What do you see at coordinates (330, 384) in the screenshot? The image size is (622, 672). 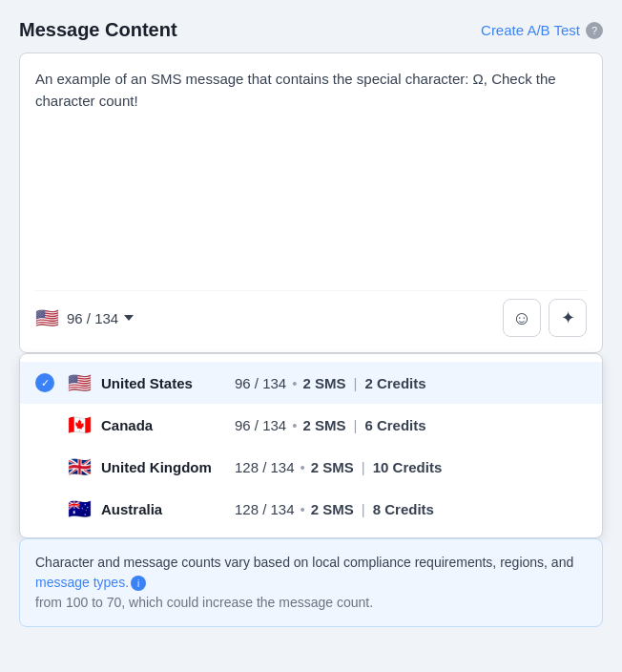 I see `row-count-info: 96 / 134 • 2 SMS | 2 Credits` at bounding box center [330, 384].